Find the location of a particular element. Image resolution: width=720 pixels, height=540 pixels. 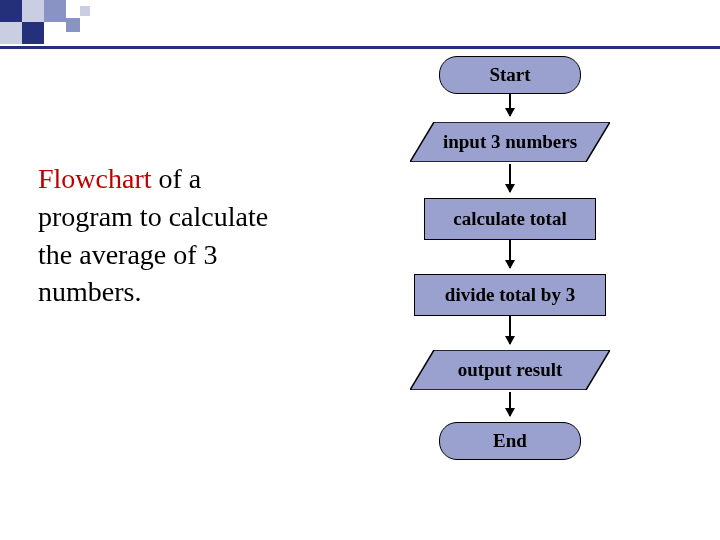

calc-total-label: calculate total is located at coordinates (510, 219).